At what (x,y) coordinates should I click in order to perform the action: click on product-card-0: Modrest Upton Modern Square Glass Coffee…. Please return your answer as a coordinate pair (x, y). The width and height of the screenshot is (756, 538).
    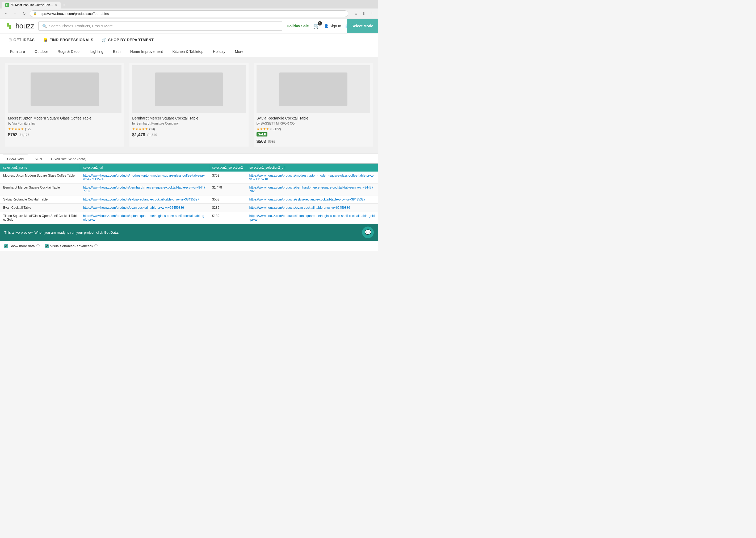
    Looking at the image, I should click on (65, 105).